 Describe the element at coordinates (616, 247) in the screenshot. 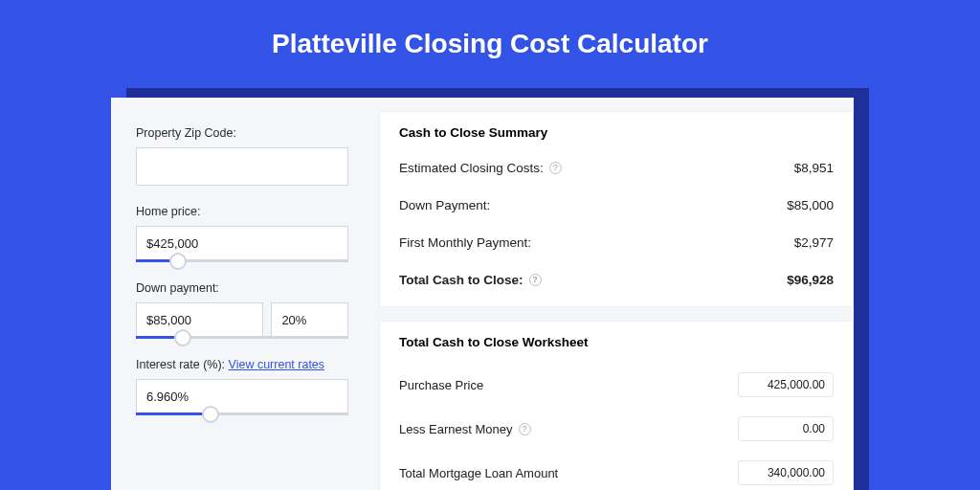

I see `summary-row: First Monthly Payment: $2,977` at that location.